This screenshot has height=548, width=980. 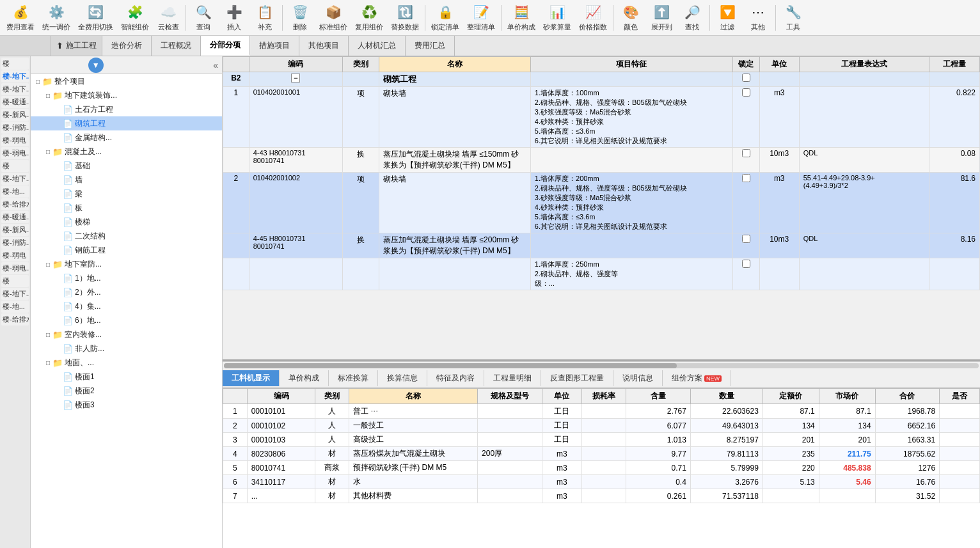 I want to click on left-label-6: 楼-弱电, so click(x=15, y=141).